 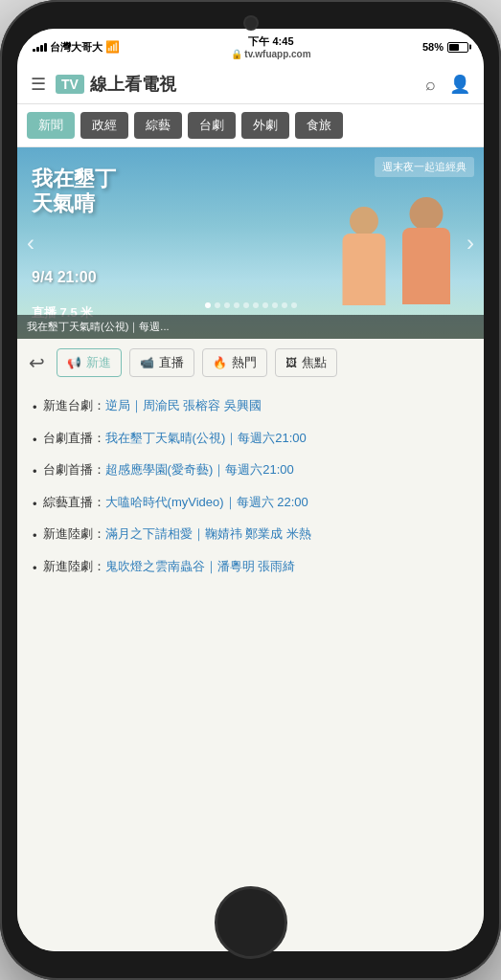 What do you see at coordinates (171, 363) in the screenshot?
I see `tab-live-label: 直播` at bounding box center [171, 363].